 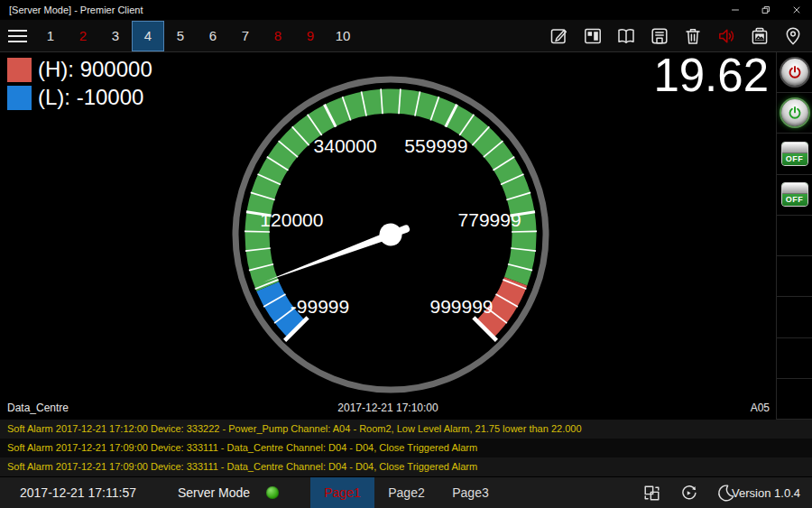 What do you see at coordinates (245, 36) in the screenshot?
I see `page-number-7: 7` at bounding box center [245, 36].